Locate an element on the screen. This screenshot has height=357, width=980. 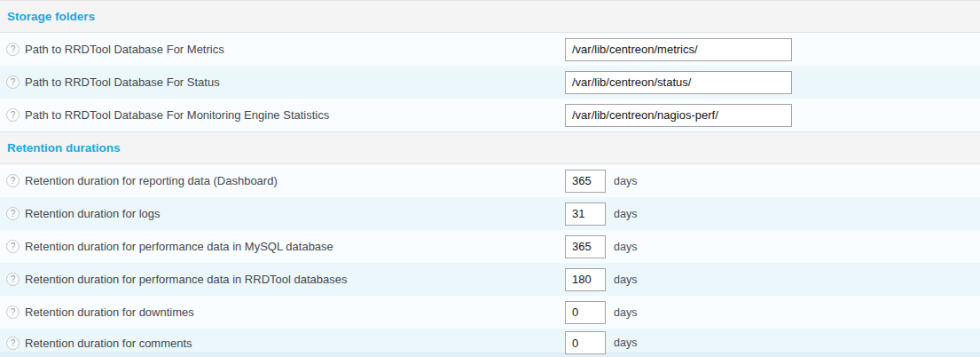
section-header: Retention durations is located at coordinates (490, 147).